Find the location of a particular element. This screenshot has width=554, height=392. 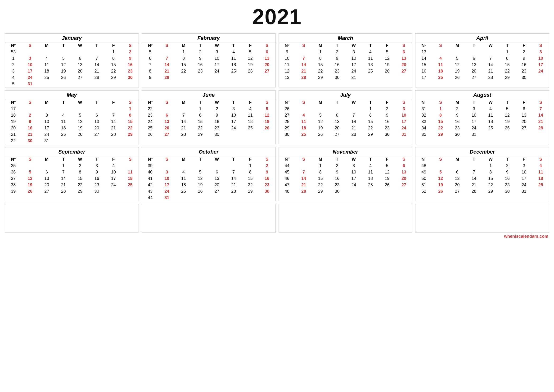

month-block-may: MayNºSMTWTFS1711823456781991011121314152… is located at coordinates (72, 117).